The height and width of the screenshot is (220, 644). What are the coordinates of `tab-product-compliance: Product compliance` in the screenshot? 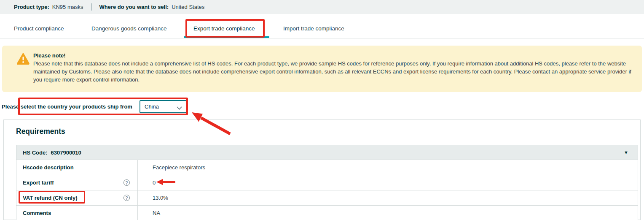 It's located at (39, 29).